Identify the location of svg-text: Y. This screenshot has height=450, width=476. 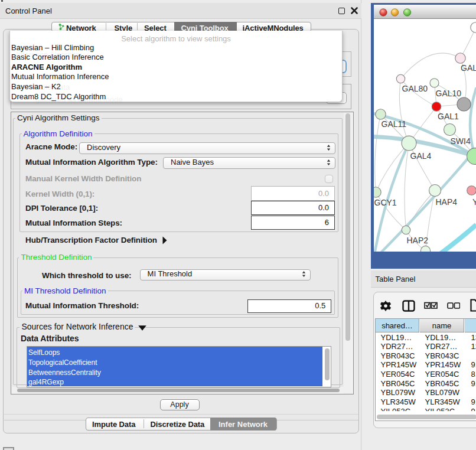
(474, 202).